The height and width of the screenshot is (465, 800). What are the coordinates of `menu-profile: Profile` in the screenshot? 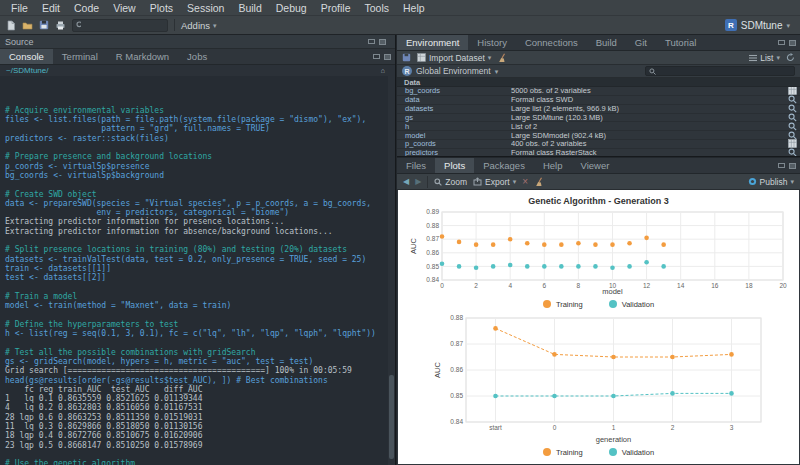 It's located at (336, 8).